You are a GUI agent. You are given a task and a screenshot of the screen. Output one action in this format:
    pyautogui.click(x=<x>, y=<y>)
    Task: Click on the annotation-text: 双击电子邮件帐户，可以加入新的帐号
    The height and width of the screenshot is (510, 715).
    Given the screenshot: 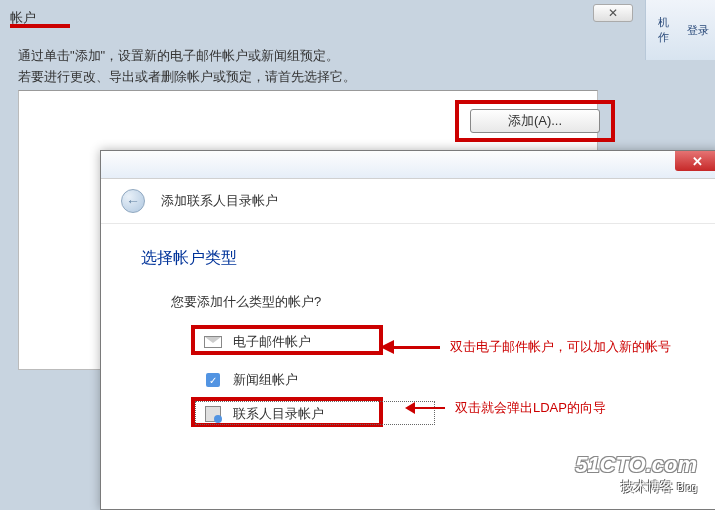 What is the action you would take?
    pyautogui.click(x=560, y=347)
    